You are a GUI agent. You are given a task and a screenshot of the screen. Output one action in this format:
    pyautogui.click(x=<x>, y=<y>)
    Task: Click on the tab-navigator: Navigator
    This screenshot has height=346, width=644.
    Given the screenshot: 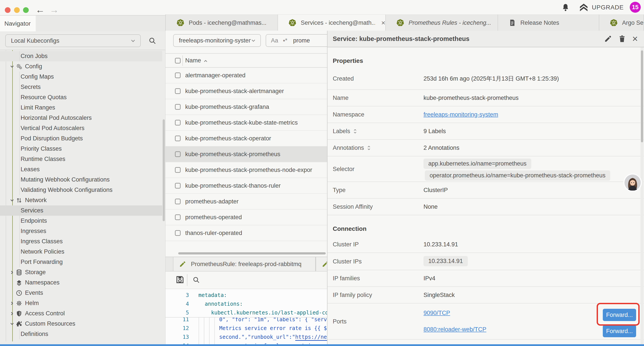 What is the action you would take?
    pyautogui.click(x=18, y=23)
    